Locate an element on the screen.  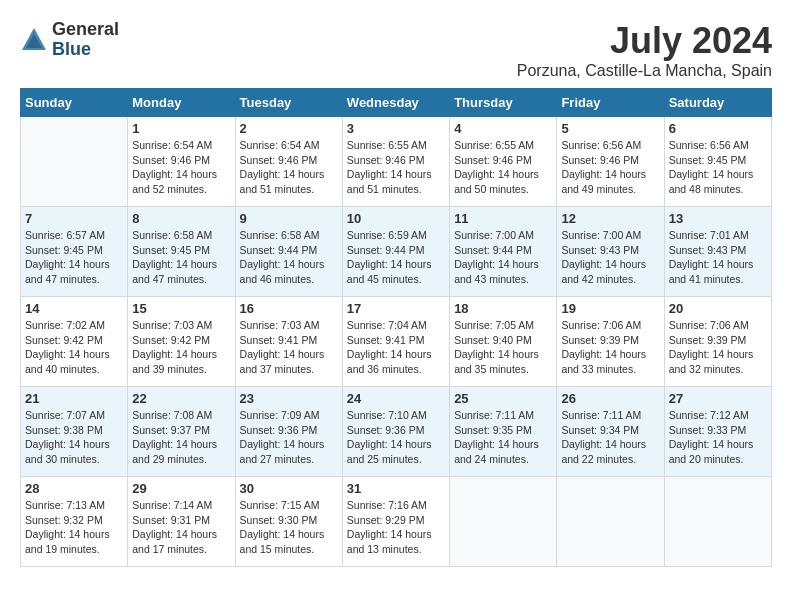
header-tuesday: Tuesday is located at coordinates (288, 103).